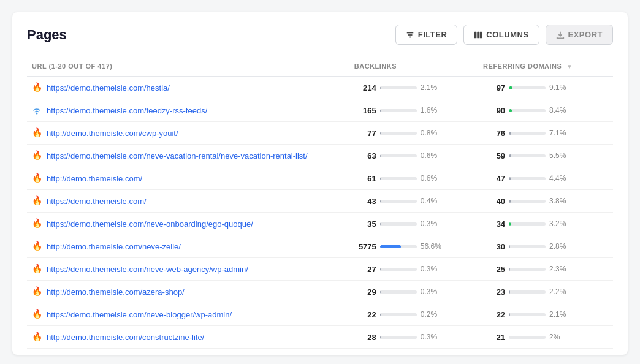 The height and width of the screenshot is (364, 640). I want to click on backlinks-value: 63, so click(365, 156).